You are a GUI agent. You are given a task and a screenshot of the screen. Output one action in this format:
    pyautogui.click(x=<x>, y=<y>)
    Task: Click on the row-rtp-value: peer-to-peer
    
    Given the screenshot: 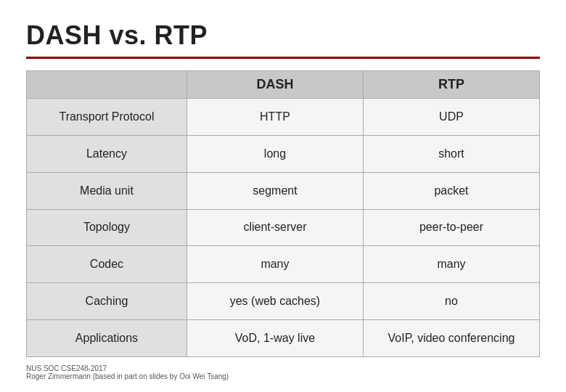 What is the action you would take?
    pyautogui.click(x=451, y=228)
    